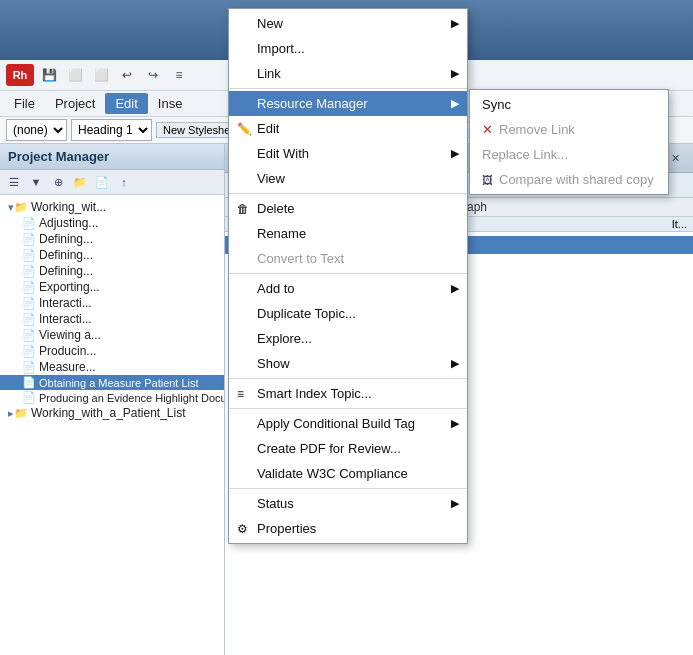 The image size is (693, 655). I want to click on undo-icon: ↩, so click(127, 75).